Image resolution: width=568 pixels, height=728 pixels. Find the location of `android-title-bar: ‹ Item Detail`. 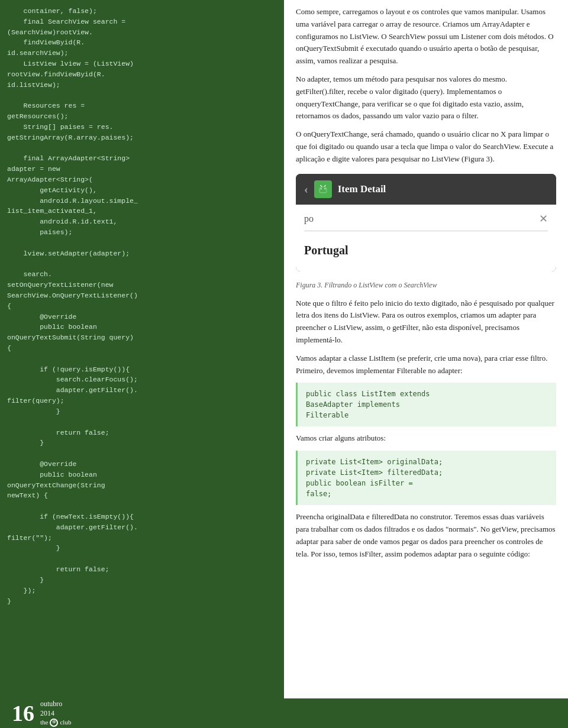

android-title-bar: ‹ Item Detail is located at coordinates (426, 189).